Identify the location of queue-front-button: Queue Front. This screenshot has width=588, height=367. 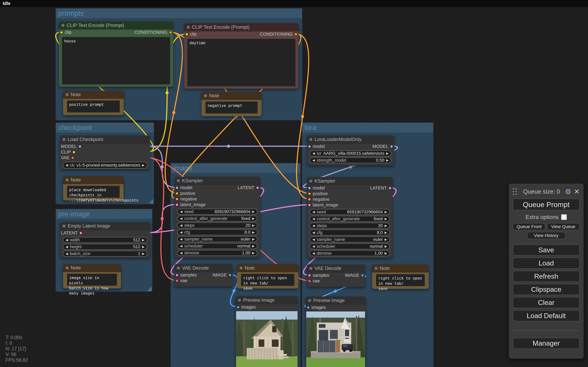
(529, 227).